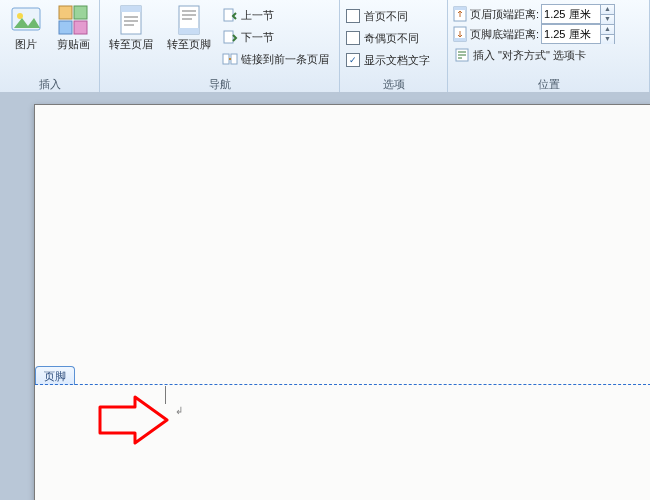  I want to click on footer-distance-icon, so click(460, 34).